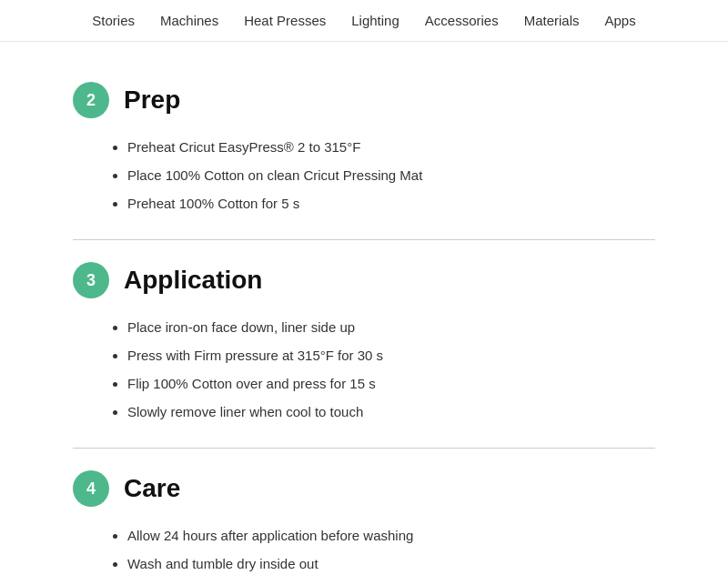  I want to click on main-nav: StoriesMachinesHeat PressesLightingAcces…, so click(364, 21).